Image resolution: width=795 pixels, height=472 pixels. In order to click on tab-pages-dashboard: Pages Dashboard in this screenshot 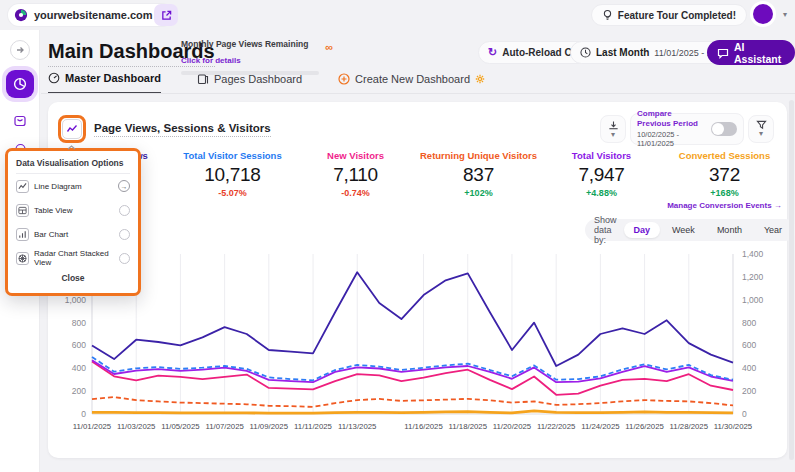, I will do `click(250, 83)`.